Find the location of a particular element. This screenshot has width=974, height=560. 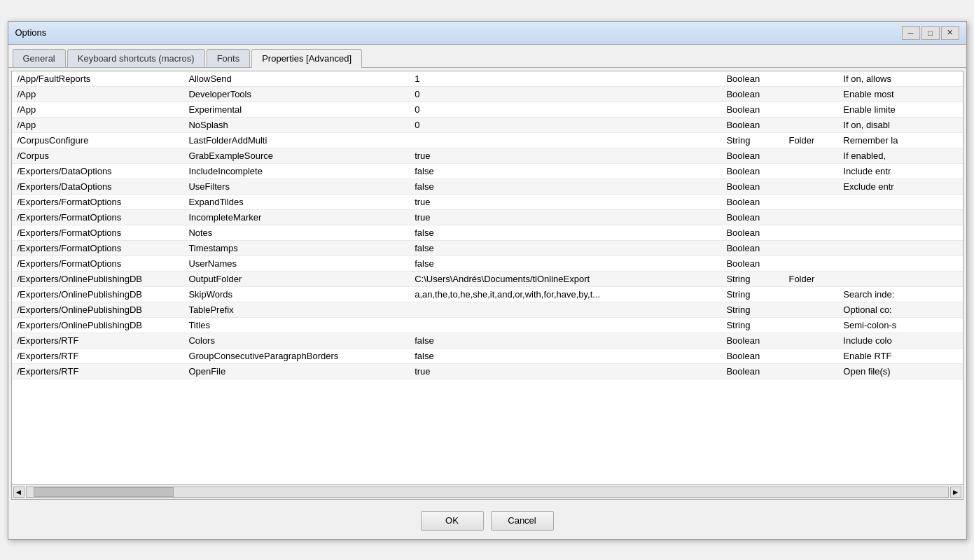

cancel-button: Cancel is located at coordinates (522, 521).